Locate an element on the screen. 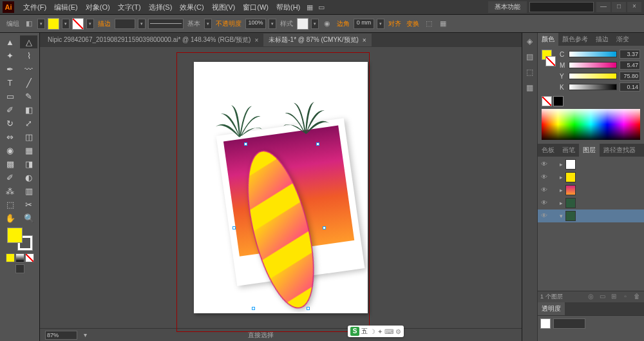  black-swatch is located at coordinates (558, 101).